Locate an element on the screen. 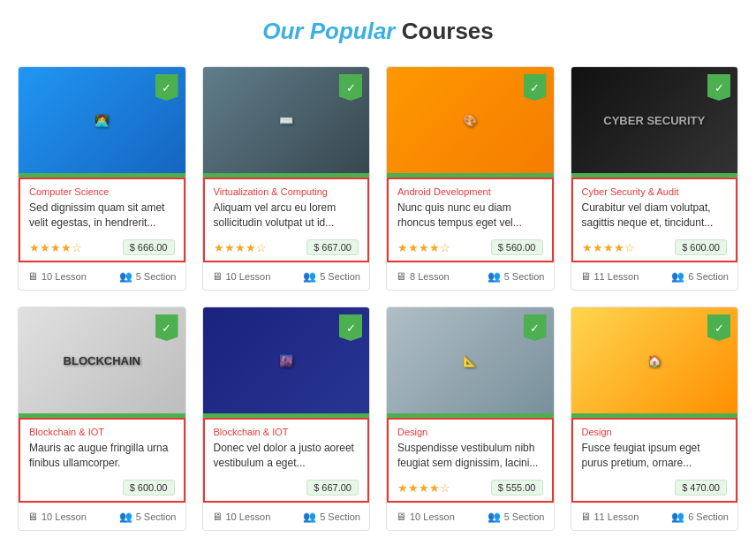 The width and height of the screenshot is (756, 545). course-card-ad: 🎨 ✓ Android Development Nunc quis nunc e… is located at coordinates (470, 178).